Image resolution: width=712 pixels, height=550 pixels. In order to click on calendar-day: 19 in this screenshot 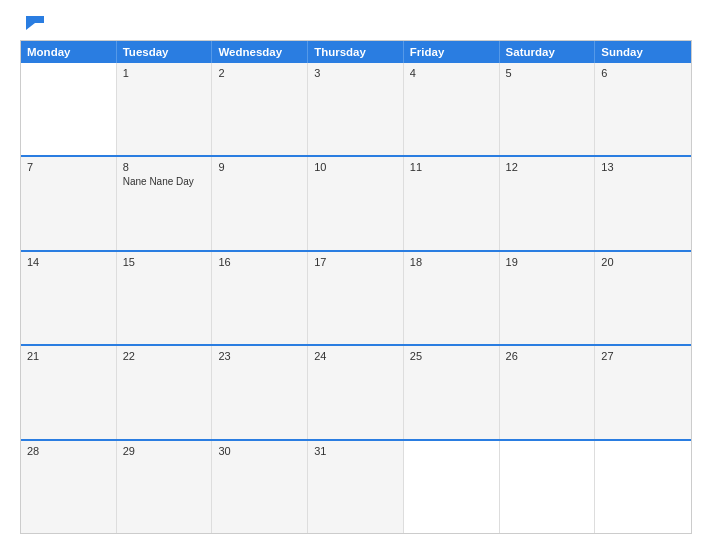, I will do `click(548, 298)`.